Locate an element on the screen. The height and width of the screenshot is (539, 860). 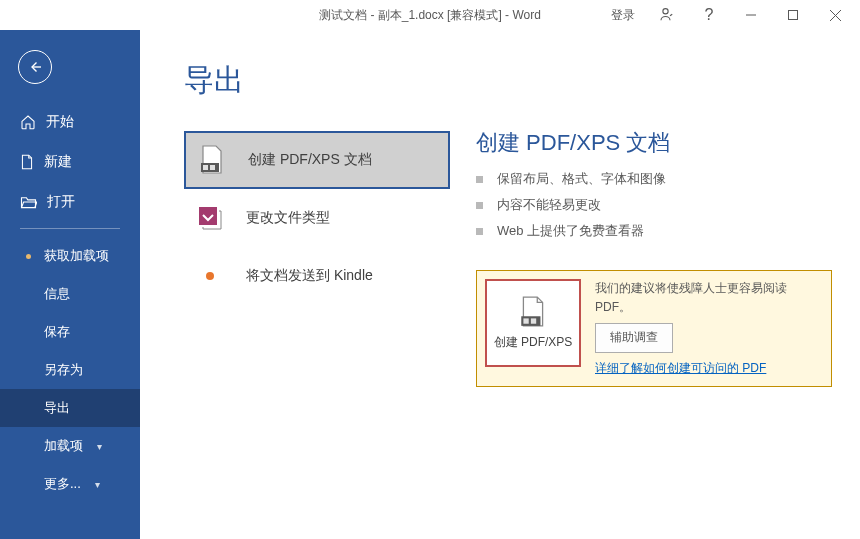
sidebar-item-open: 打开 is located at coordinates (70, 202).